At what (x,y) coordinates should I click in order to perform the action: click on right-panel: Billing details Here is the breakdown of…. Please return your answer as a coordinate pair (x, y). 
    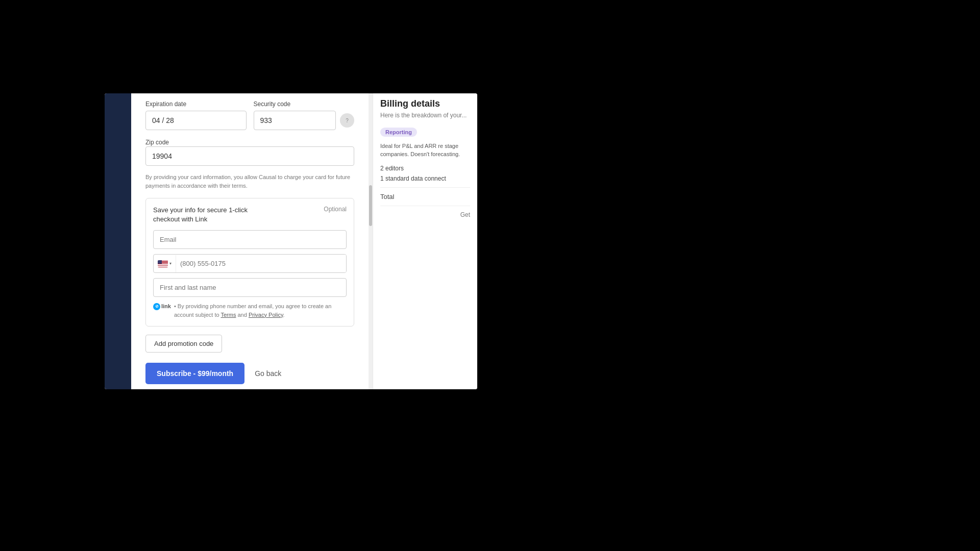
    Looking at the image, I should click on (425, 241).